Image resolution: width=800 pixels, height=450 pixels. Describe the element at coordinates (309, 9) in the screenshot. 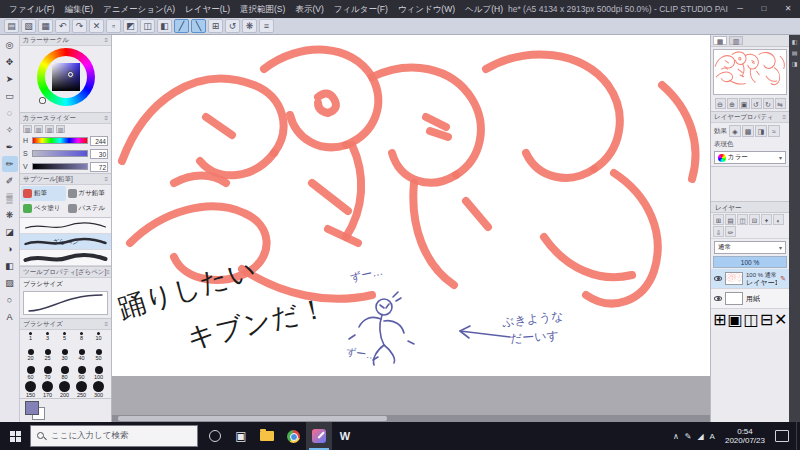

I see `menu-item: 表示(V)` at that location.